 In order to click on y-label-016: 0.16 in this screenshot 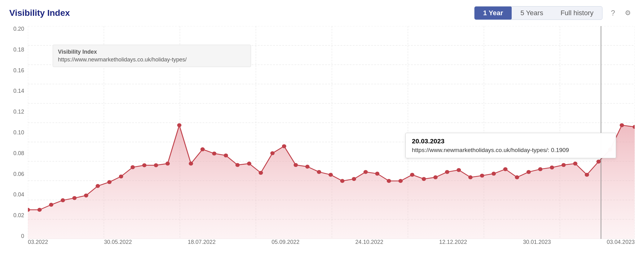, I will do `click(19, 70)`.